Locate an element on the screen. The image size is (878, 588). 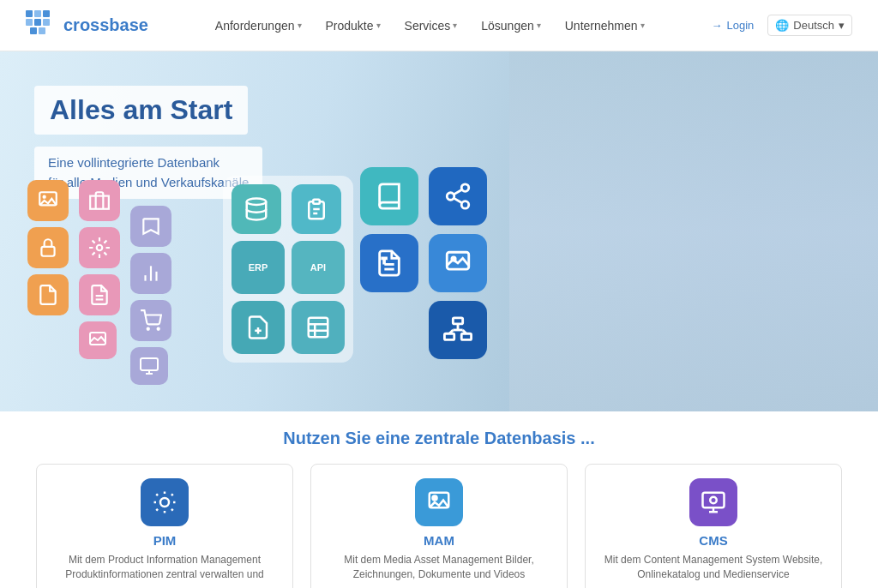
mam-card: MAM Mit dem Media Asset Management Bilde… is located at coordinates (439, 526).